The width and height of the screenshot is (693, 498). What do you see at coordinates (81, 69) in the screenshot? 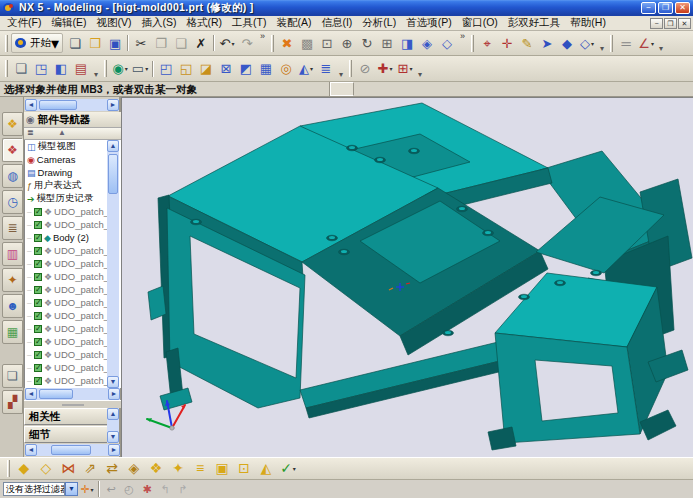
I see `drafting-button: ▤` at bounding box center [81, 69].